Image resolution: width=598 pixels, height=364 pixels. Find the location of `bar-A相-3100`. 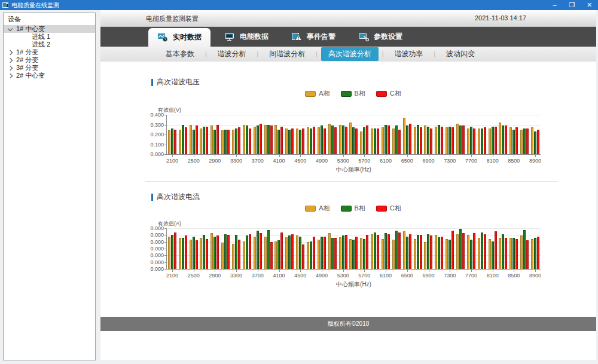

bar-A相-3100 is located at coordinates (222, 256).